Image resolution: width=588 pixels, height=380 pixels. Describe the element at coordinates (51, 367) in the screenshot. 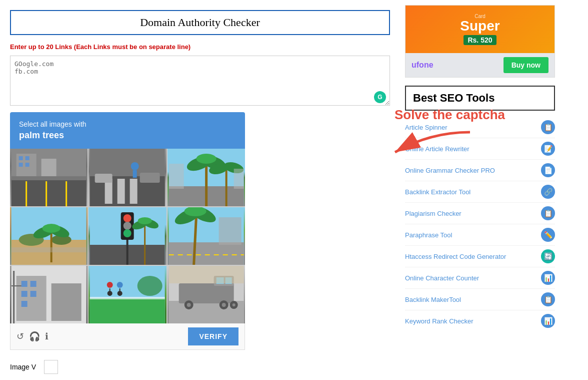

I see `image-verify-checkbox` at that location.